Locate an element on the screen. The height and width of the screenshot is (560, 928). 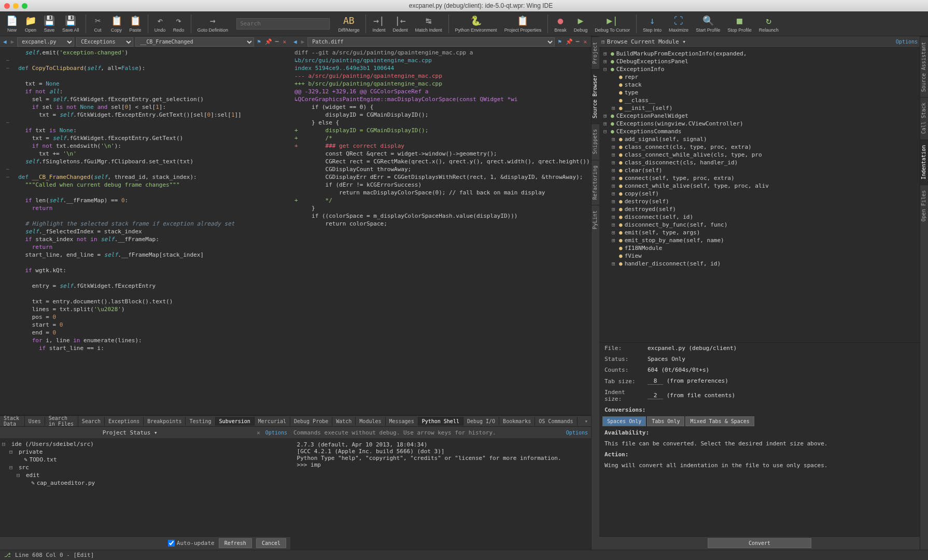
source-browser-item: ⊞●CExceptionPanelWidget is located at coordinates (760, 116).